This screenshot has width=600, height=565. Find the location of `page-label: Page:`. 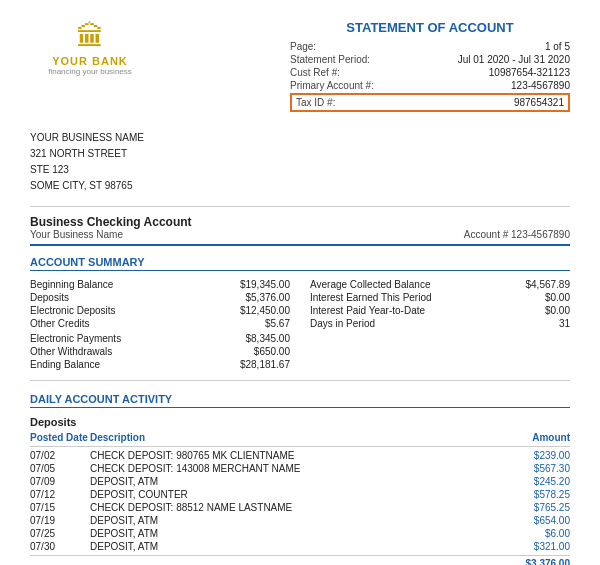

page-label: Page: is located at coordinates (303, 46).